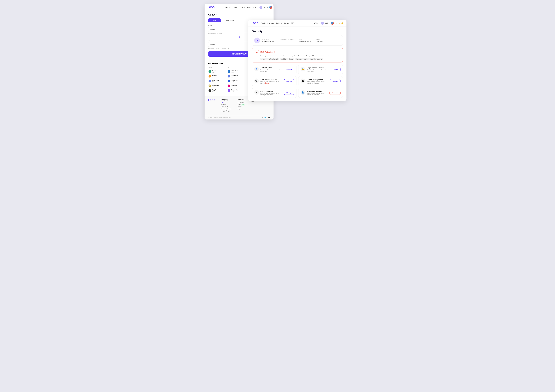 The height and width of the screenshot is (392, 555). Describe the element at coordinates (271, 91) in the screenshot. I see `sec-name: E-Mail Address` at that location.